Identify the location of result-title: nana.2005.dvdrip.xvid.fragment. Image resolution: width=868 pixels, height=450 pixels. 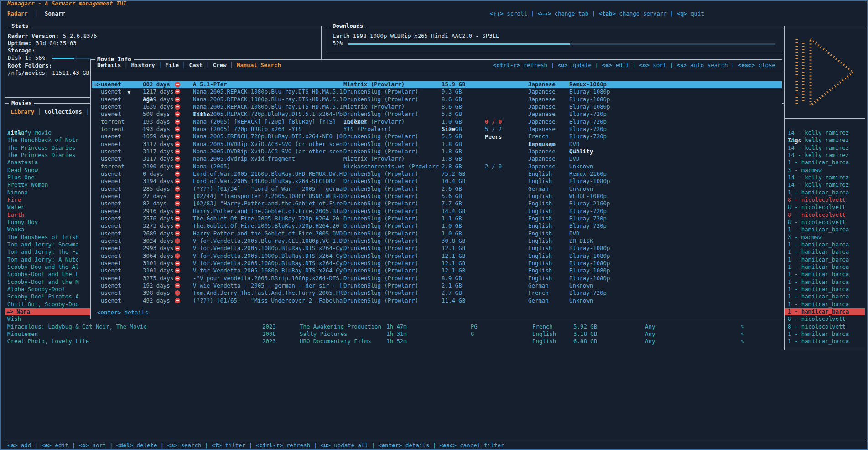
(244, 159).